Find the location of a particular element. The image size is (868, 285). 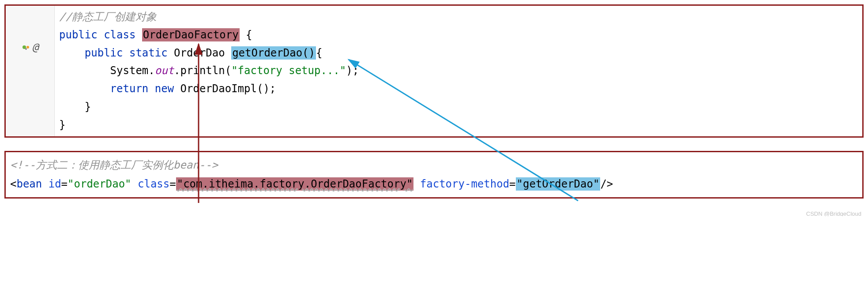

xml-comment: <!--方式二：使用静态工厂实例化bean--> is located at coordinates (114, 165).